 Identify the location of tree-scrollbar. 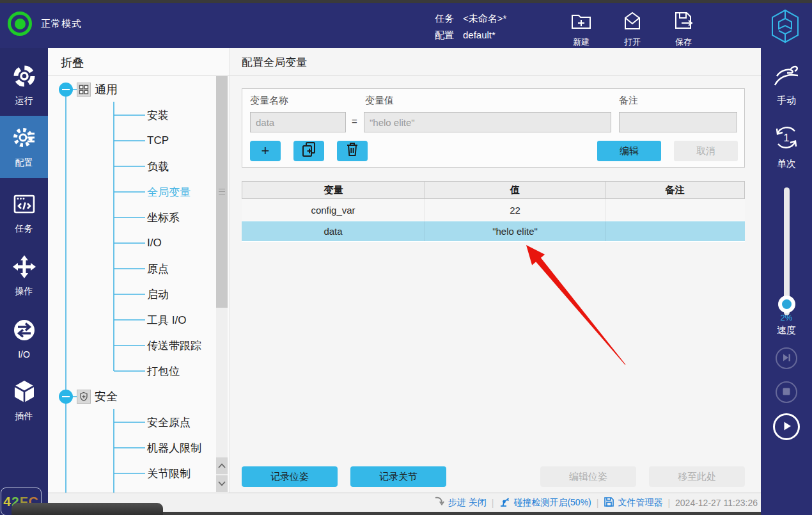
(222, 284).